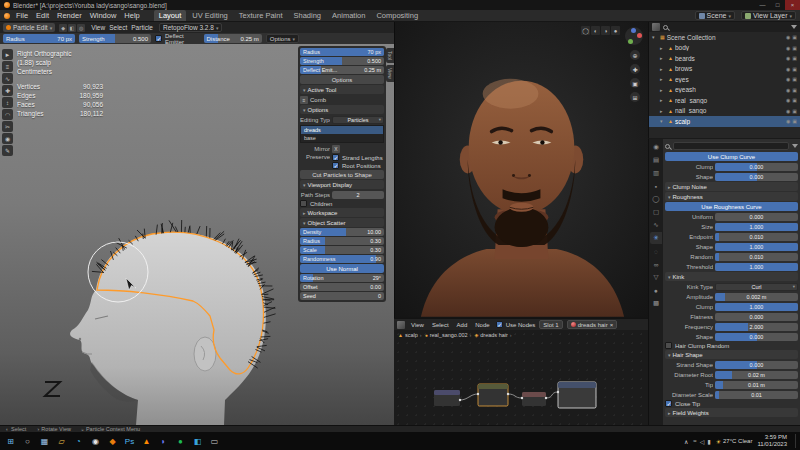 The image size is (800, 450). I want to click on menu-item: Render, so click(70, 16).